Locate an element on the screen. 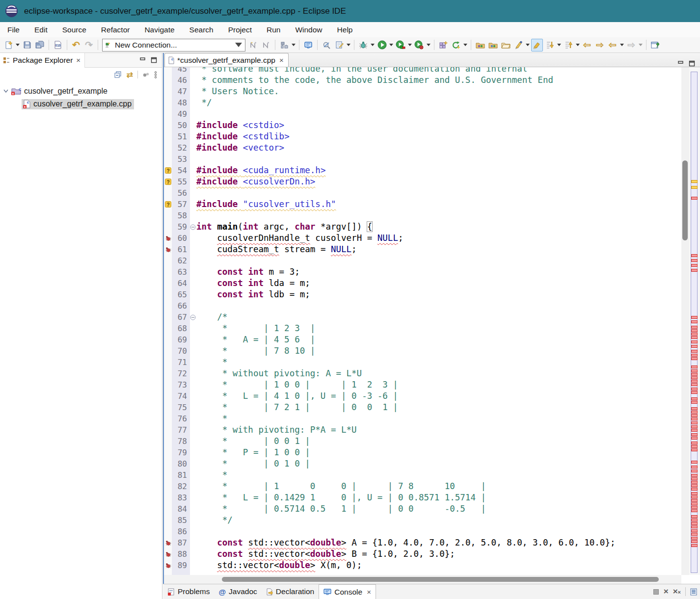 This screenshot has height=599, width=700. save-button is located at coordinates (27, 45).